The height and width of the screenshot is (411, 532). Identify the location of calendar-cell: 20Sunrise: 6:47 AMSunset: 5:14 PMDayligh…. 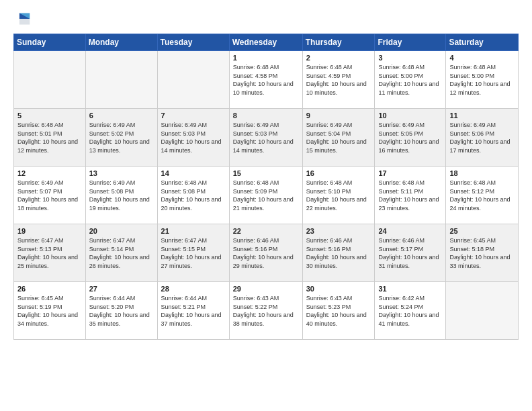
(121, 253).